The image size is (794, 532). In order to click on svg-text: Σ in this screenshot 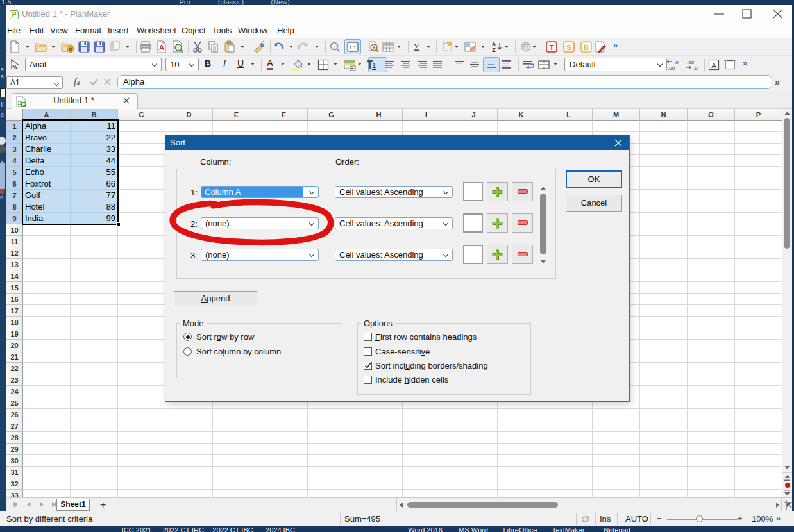, I will do `click(417, 47)`.